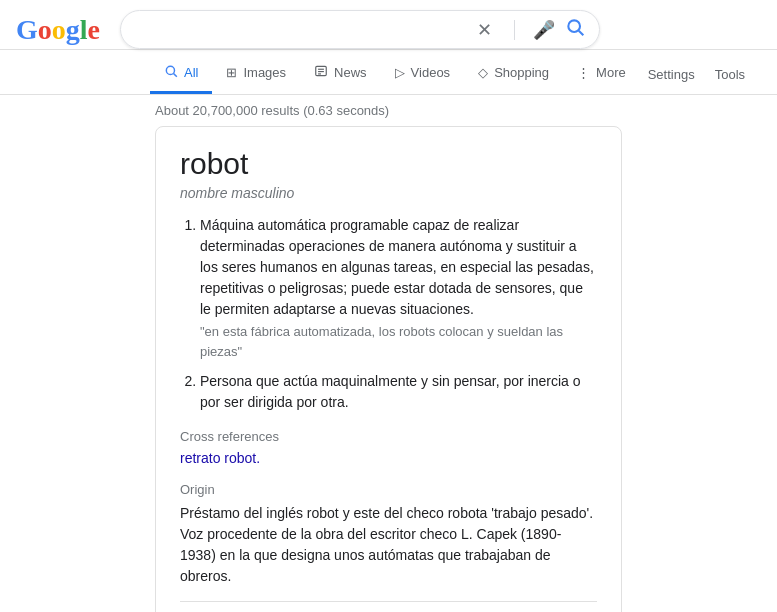 This screenshot has height=612, width=777. I want to click on search-input: definición robot, so click(304, 30).